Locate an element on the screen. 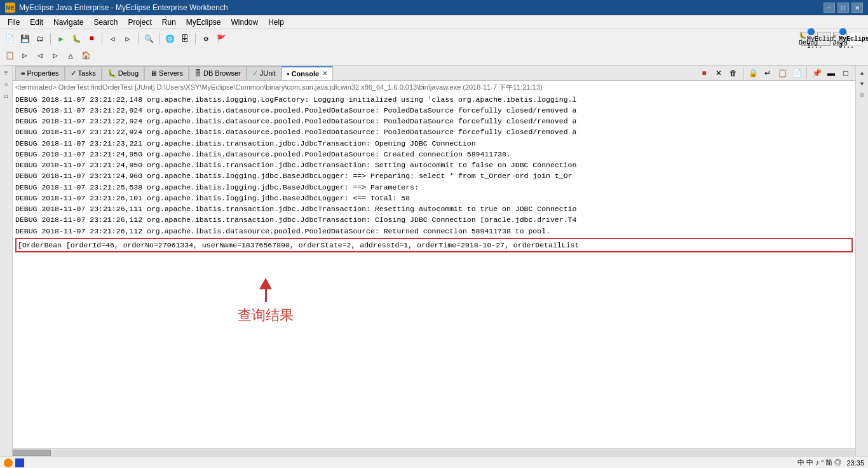 Image resolution: width=868 pixels, height=468 pixels. tb-save: 💾 is located at coordinates (25, 39).